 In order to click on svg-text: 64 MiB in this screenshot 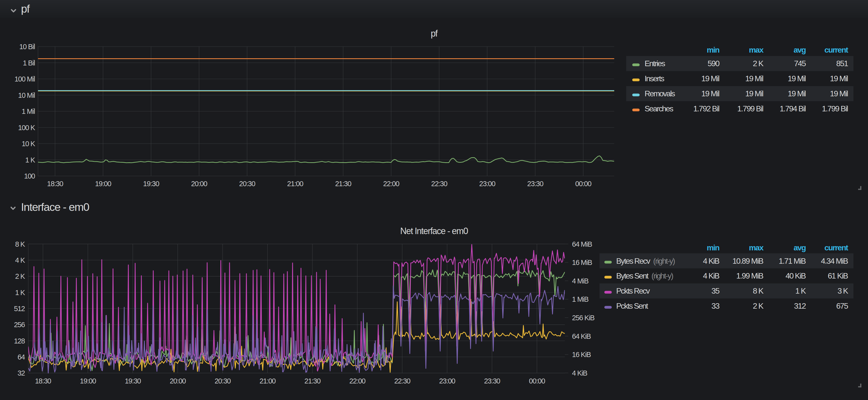, I will do `click(582, 244)`.